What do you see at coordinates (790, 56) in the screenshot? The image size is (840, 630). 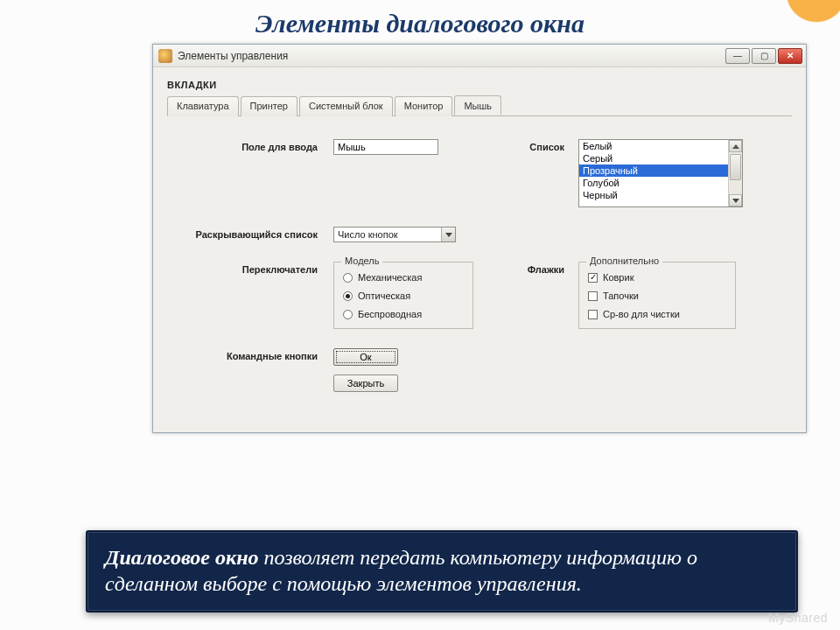 I see `close-icon: ✕` at bounding box center [790, 56].